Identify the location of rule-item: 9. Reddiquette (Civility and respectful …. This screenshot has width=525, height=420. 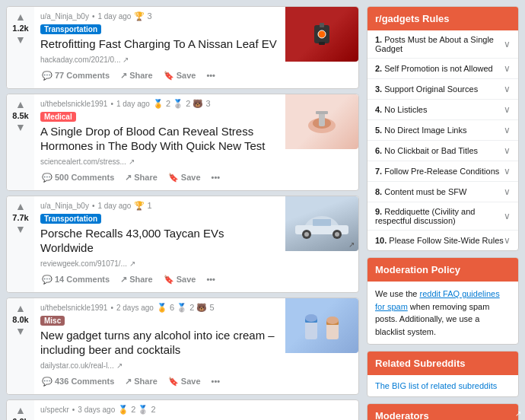
(443, 216).